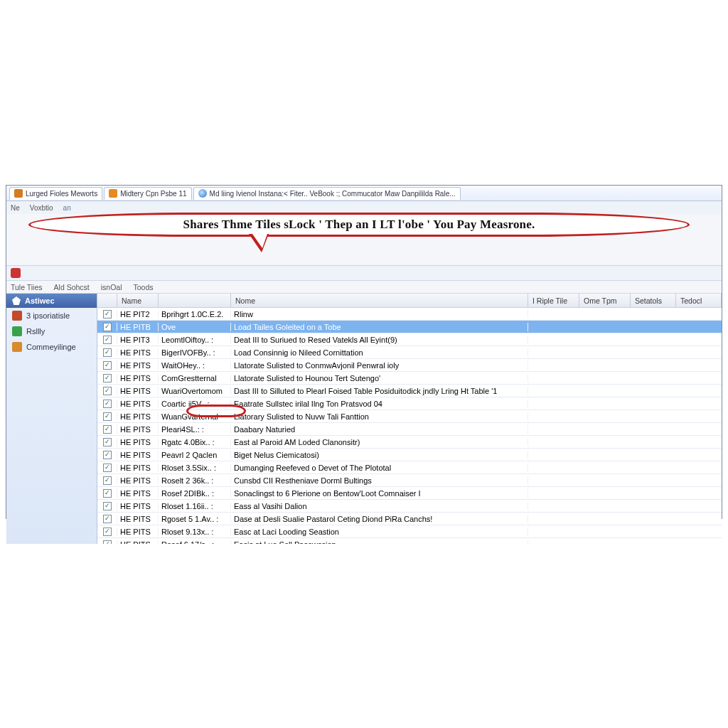 The height and width of the screenshot is (728, 728). Describe the element at coordinates (380, 532) in the screenshot. I see `row-desc: Easc at Laci Looding Seastion` at that location.